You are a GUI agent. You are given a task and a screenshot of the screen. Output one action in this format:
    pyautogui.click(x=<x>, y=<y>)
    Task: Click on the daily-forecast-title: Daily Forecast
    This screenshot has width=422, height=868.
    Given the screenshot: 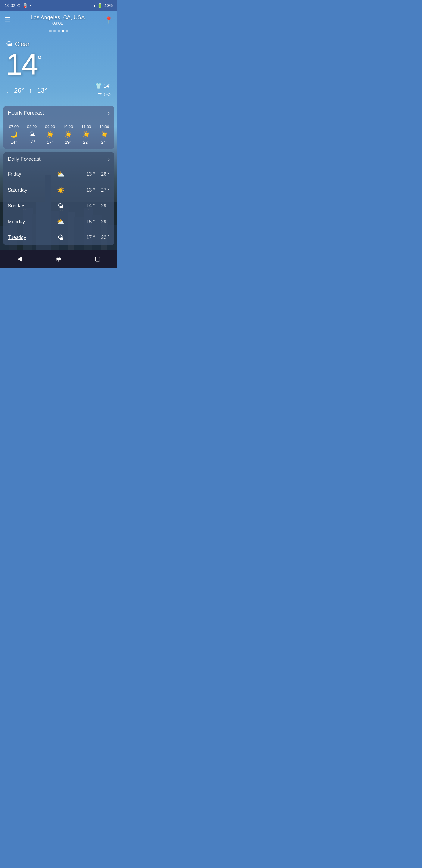 What is the action you would take?
    pyautogui.click(x=24, y=159)
    